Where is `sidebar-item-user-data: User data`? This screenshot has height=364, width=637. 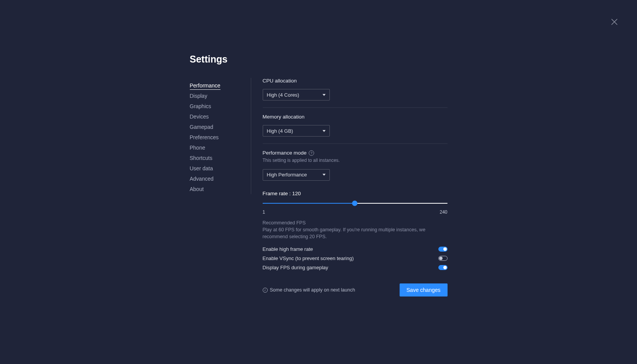 sidebar-item-user-data: User data is located at coordinates (218, 168).